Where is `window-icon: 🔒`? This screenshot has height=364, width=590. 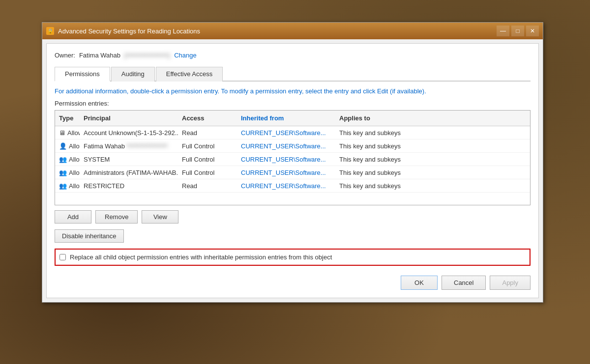 window-icon: 🔒 is located at coordinates (50, 31).